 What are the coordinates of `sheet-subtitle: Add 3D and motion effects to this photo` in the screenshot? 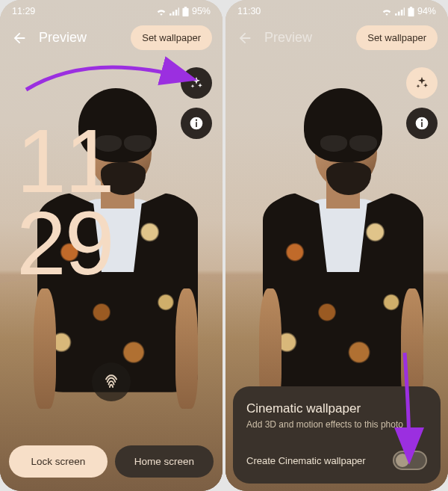 It's located at (337, 424).